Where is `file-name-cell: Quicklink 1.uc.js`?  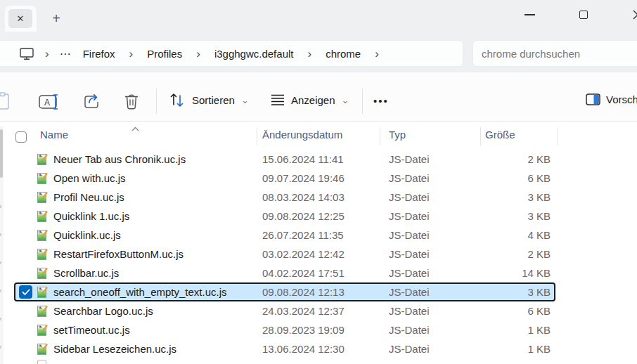 file-name-cell: Quicklink 1.uc.js is located at coordinates (83, 216).